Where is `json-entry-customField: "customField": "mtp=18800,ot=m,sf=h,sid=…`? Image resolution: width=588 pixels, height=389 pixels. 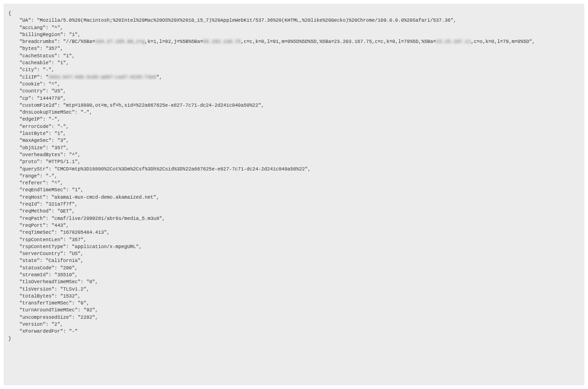 json-entry-customField: "customField": "mtp=18800,ot=m,sf=h,sid=… is located at coordinates (294, 105).